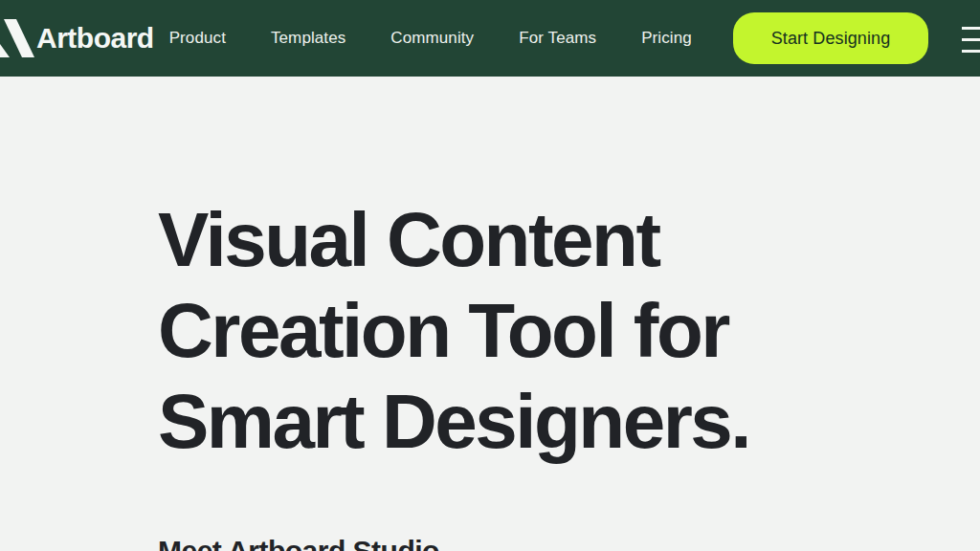 Image resolution: width=980 pixels, height=551 pixels. What do you see at coordinates (666, 38) in the screenshot?
I see `nav-item-pricing: Pricing` at bounding box center [666, 38].